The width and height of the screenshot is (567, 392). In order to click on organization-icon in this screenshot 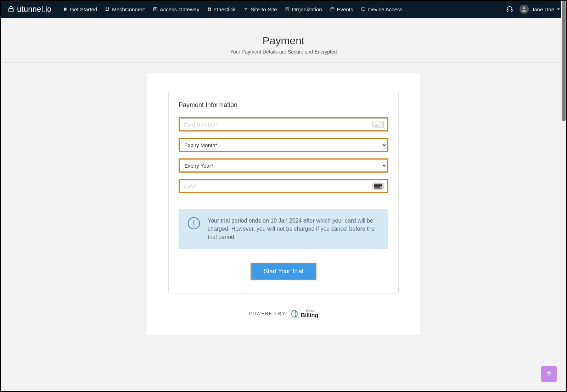, I will do `click(287, 9)`.